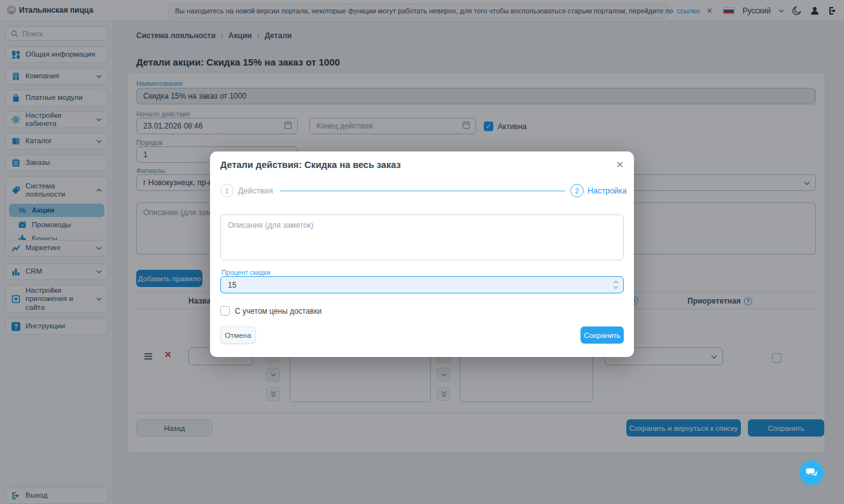  I want to click on modal-title: Детали действия: Скидка на весь заказ, so click(311, 165).